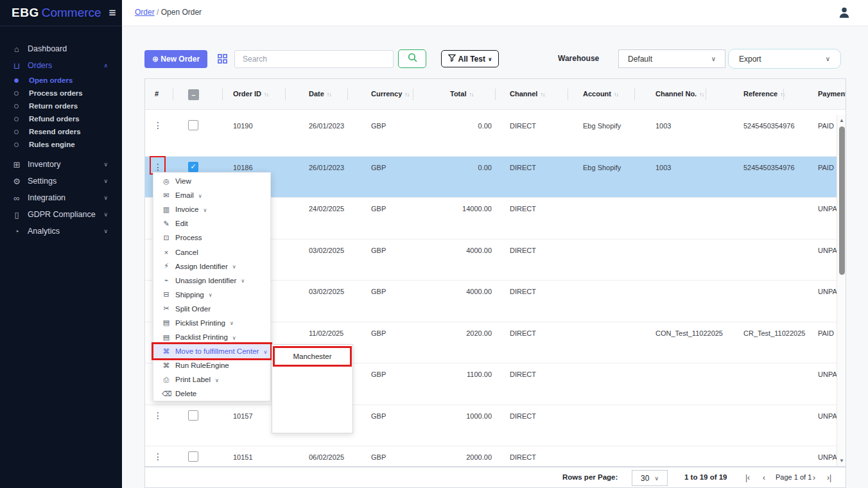 Image resolution: width=868 pixels, height=488 pixels. What do you see at coordinates (832, 94) in the screenshot?
I see `column-header-payment: Payment↑↓` at bounding box center [832, 94].